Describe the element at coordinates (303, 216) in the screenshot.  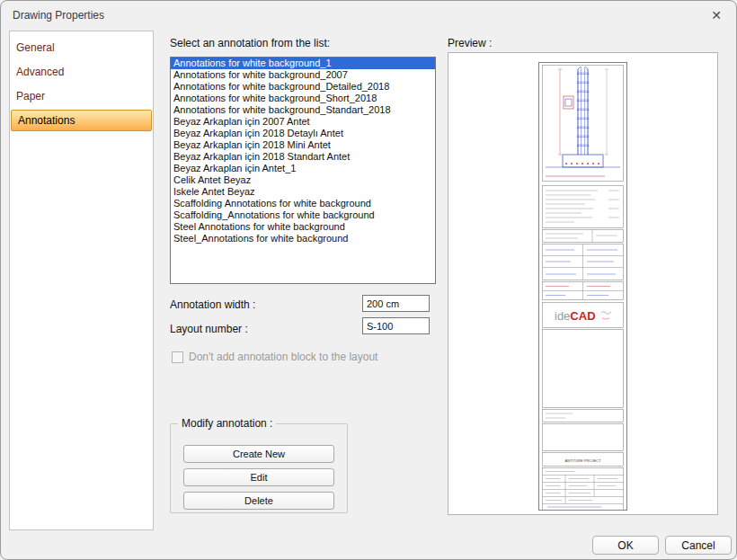
I see `annotation-list-item: Scaffolding_Annotations for white backgr…` at that location.